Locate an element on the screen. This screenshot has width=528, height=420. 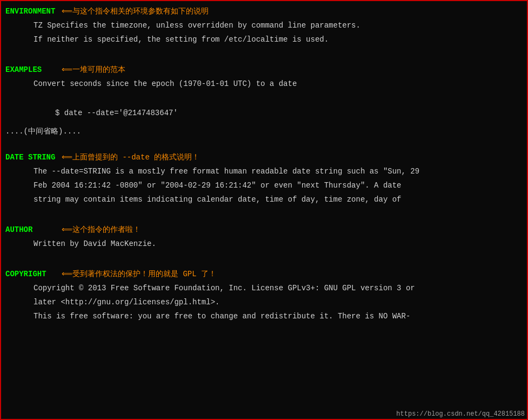
ellipsis-line: ....(中间省略).... is located at coordinates (264, 131).